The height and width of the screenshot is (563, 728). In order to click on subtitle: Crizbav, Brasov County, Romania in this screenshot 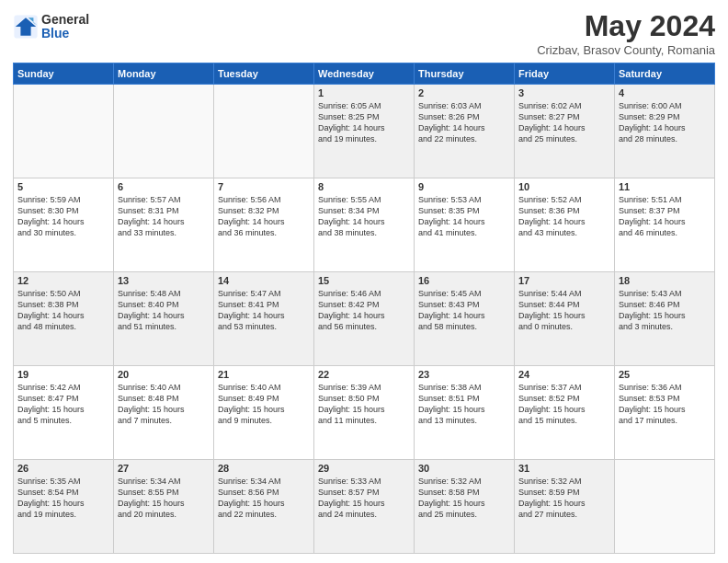, I will do `click(626, 50)`.